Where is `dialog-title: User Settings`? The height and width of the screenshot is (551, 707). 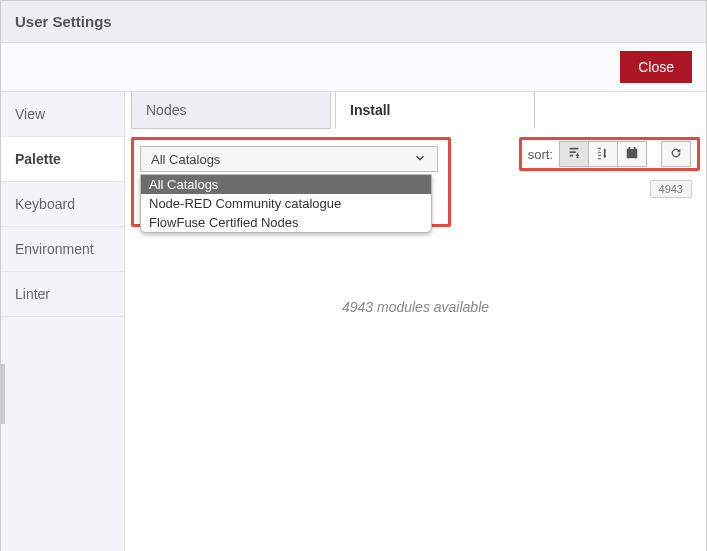
dialog-title: User Settings is located at coordinates (354, 22).